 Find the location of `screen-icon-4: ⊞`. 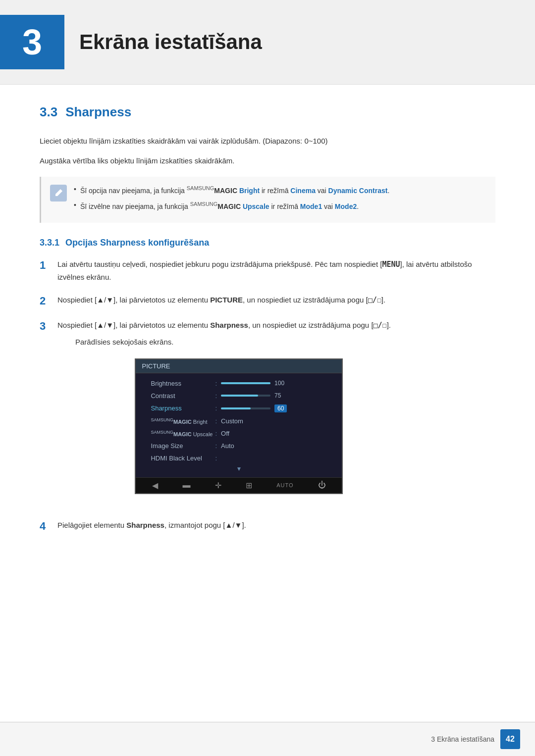

screen-icon-4: ⊞ is located at coordinates (249, 485).